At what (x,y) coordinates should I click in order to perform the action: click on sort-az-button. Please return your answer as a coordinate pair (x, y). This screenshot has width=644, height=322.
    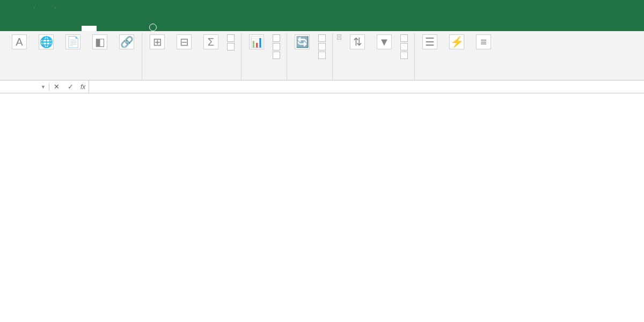
    Looking at the image, I should click on (339, 35).